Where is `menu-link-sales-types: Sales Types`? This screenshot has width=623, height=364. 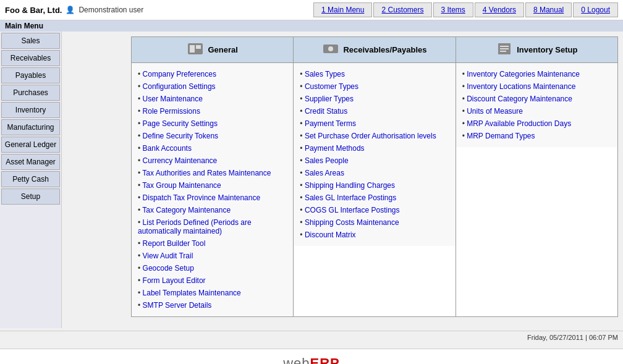
menu-link-sales-types: Sales Types is located at coordinates (375, 74).